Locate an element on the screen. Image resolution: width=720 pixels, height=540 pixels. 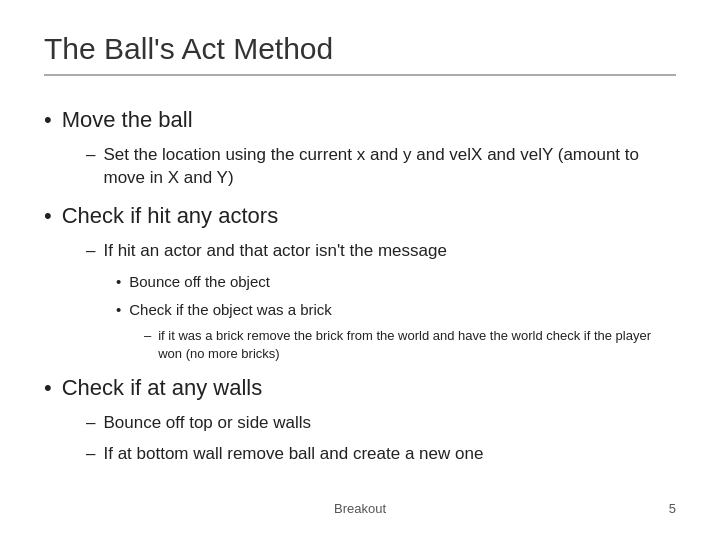
slide-footer: Breakout 5 is located at coordinates (360, 508).